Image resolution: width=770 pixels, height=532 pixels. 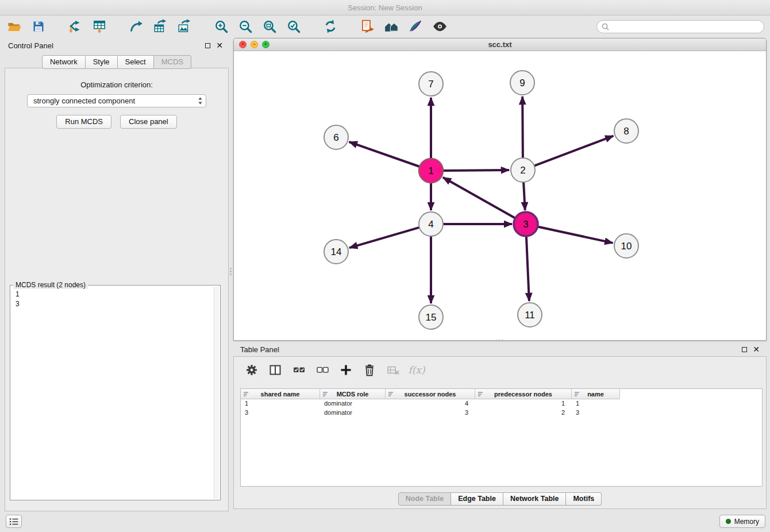 What do you see at coordinates (117, 101) in the screenshot?
I see `criterion-select: strongly connected component` at bounding box center [117, 101].